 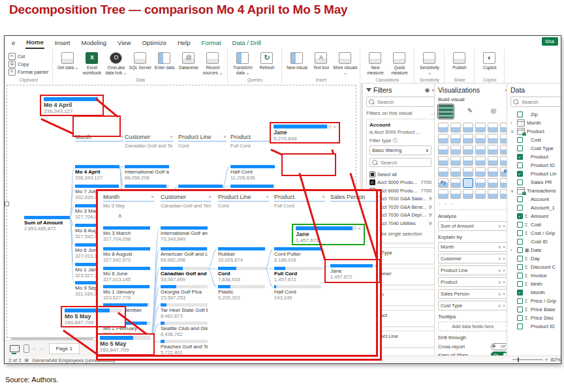 I want to click on ribbon-tab-optimize: Optimize, so click(x=154, y=43).